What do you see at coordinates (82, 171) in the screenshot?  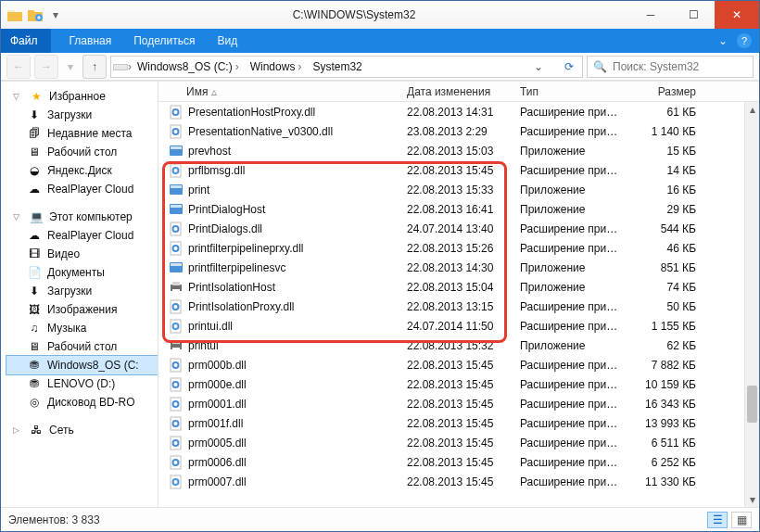 I see `nav-item-yandex: ◒Яндекс.Диск` at bounding box center [82, 171].